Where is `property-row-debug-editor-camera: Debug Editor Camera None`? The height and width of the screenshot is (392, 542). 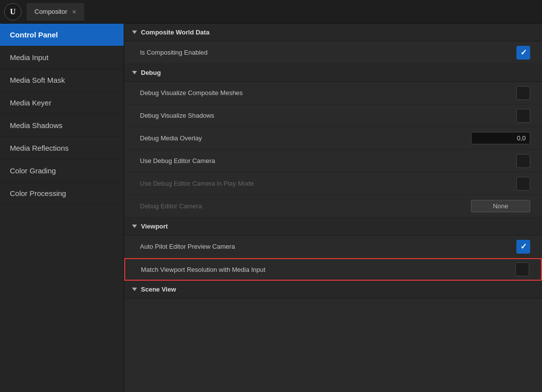 property-row-debug-editor-camera: Debug Editor Camera None is located at coordinates (333, 206).